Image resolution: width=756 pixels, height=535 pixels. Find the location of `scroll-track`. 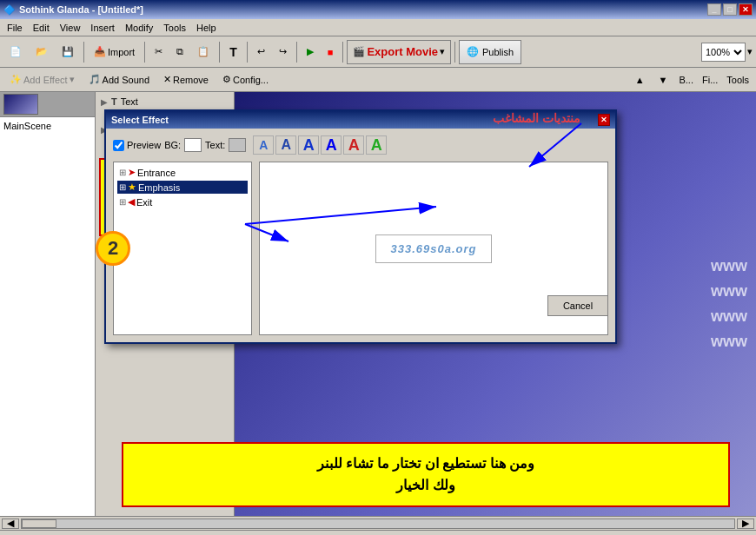

scroll-track is located at coordinates (378, 524).